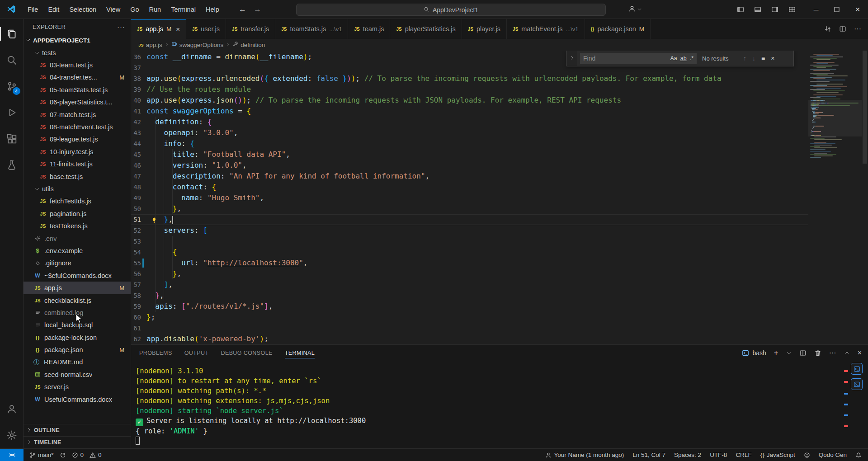  Describe the element at coordinates (113, 9) in the screenshot. I see `menu-view: View` at that location.